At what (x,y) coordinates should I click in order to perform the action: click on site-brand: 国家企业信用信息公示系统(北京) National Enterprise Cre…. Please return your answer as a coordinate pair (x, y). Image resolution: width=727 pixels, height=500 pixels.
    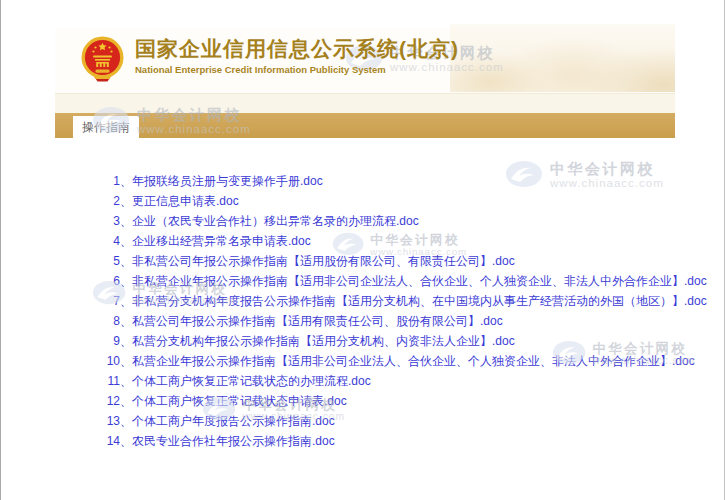
    Looking at the image, I should click on (270, 61).